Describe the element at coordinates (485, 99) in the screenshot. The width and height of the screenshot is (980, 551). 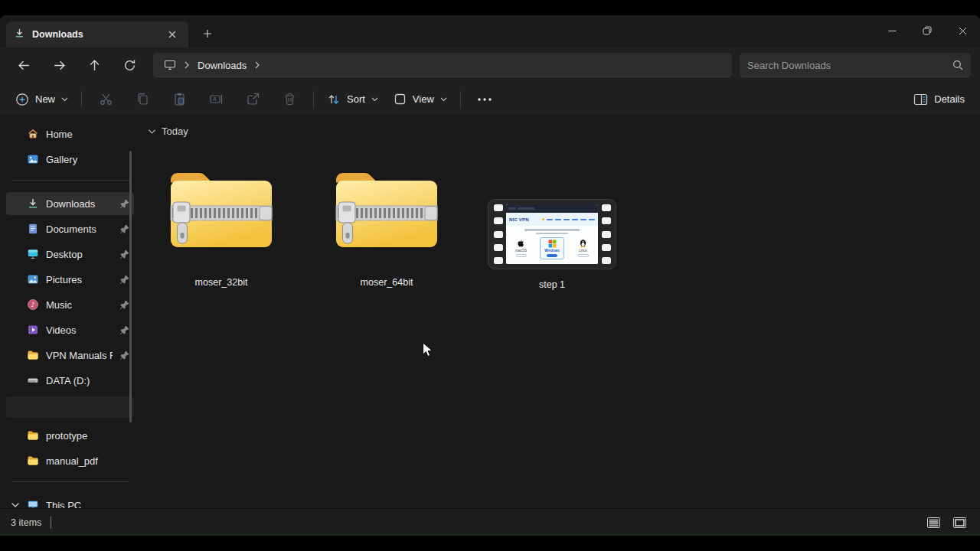
I see `more-options-button` at that location.